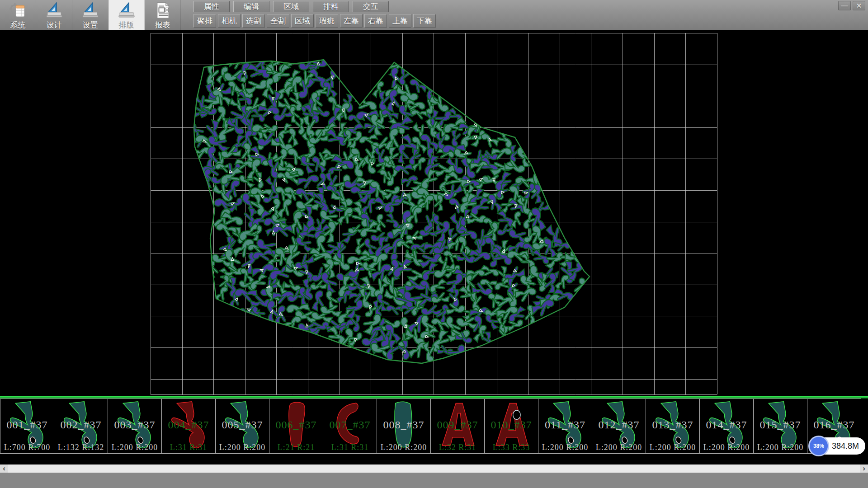  Describe the element at coordinates (316, 21) in the screenshot. I see `tool-bar: 聚排相机选割全割区域瑕疵左靠右靠上靠下靠` at that location.